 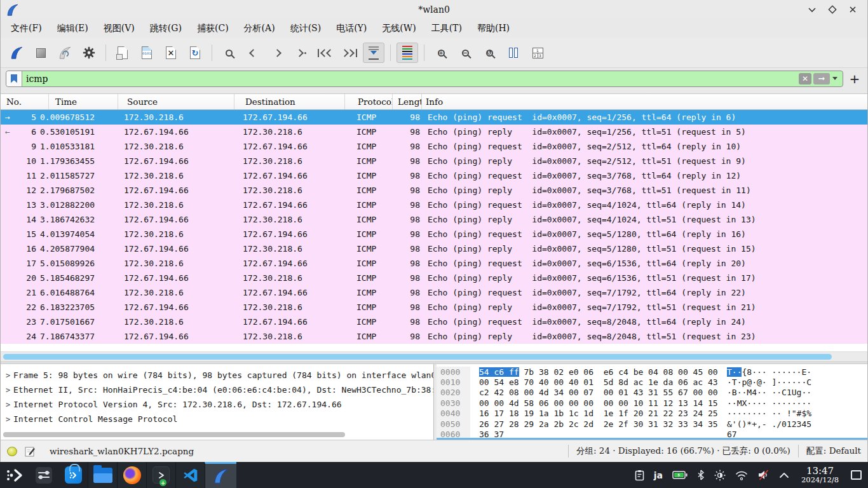 I want to click on app-store-button, so click(x=73, y=475).